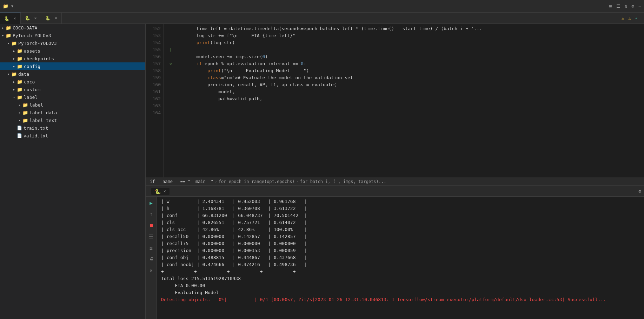  I want to click on run-clear-icon: ✕, so click(151, 270).